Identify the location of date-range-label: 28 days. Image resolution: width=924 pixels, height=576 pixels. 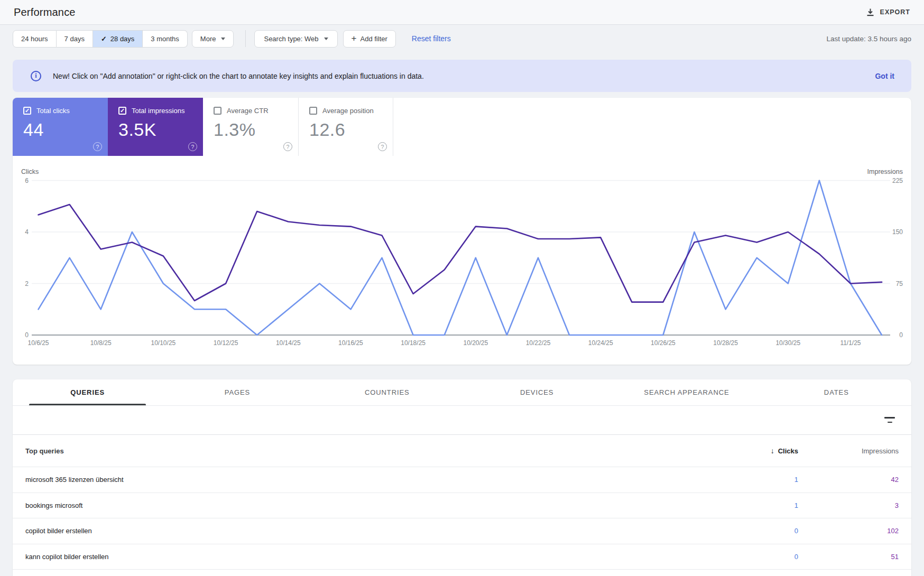
(123, 39).